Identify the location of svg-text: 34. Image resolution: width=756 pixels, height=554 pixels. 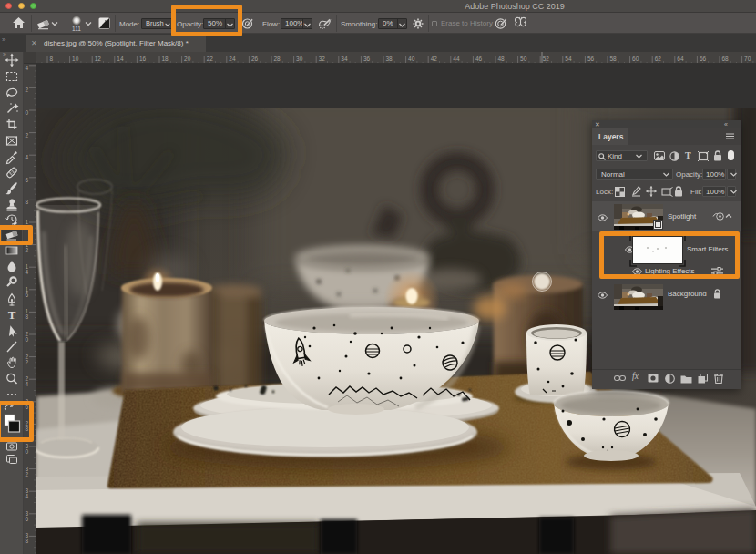
(344, 58).